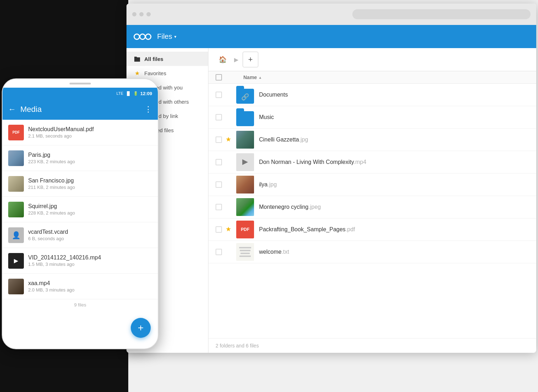 This screenshot has width=538, height=392. Describe the element at coordinates (253, 77) in the screenshot. I see `name-column-header: Name ▲` at that location.